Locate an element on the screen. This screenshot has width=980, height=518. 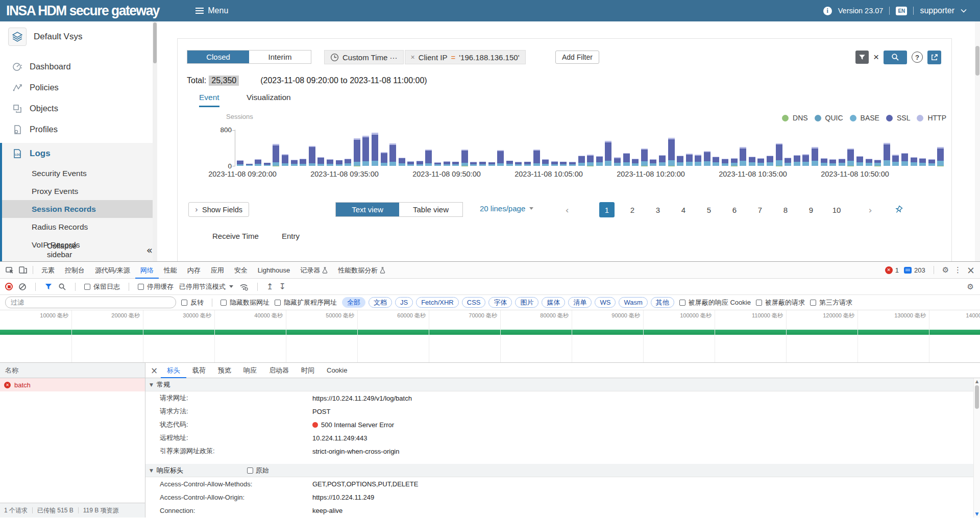
legend-item-base: BASE is located at coordinates (865, 118).